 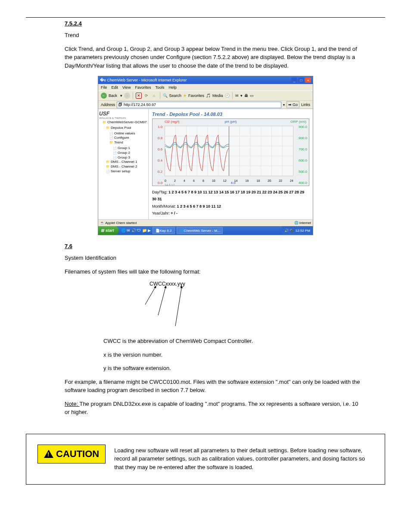 What do you see at coordinates (160, 171) in the screenshot?
I see `y1-tick: 0.2` at bounding box center [160, 171].